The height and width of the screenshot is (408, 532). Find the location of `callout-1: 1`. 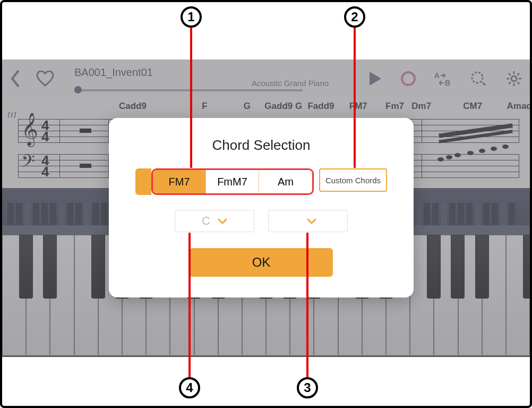

callout-1: 1 is located at coordinates (191, 17).